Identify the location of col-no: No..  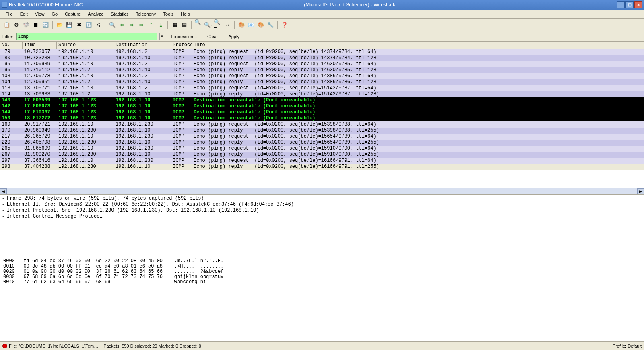
(11, 45).